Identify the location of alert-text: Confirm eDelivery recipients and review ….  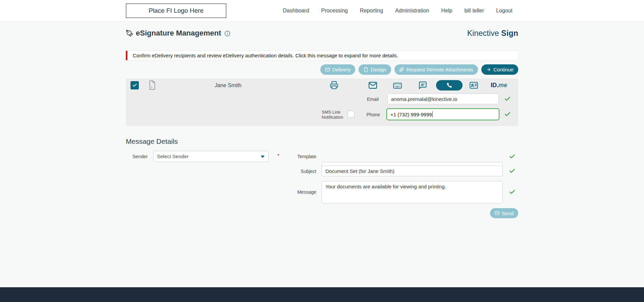
(266, 56).